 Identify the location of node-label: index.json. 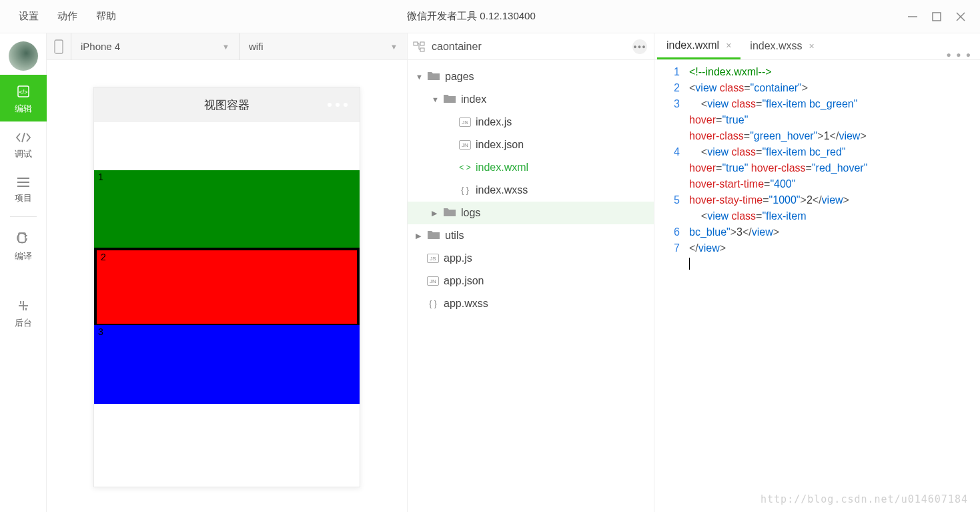
(500, 145).